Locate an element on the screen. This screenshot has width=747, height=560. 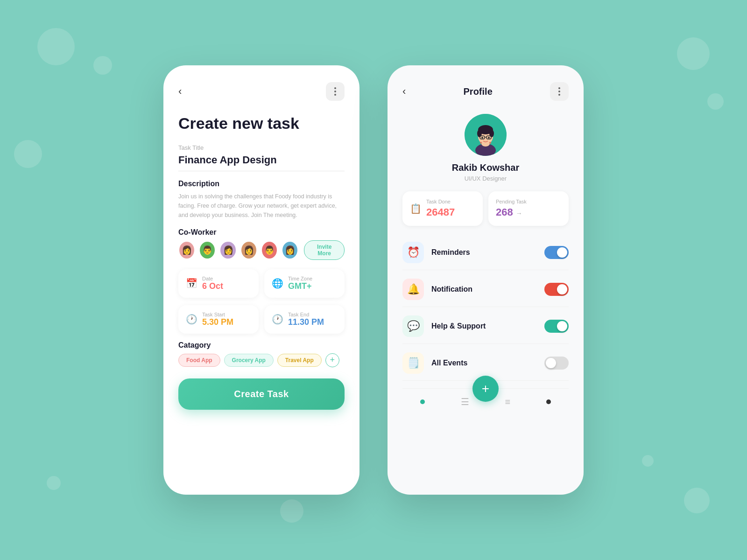
nav-profile-indicator is located at coordinates (549, 402).